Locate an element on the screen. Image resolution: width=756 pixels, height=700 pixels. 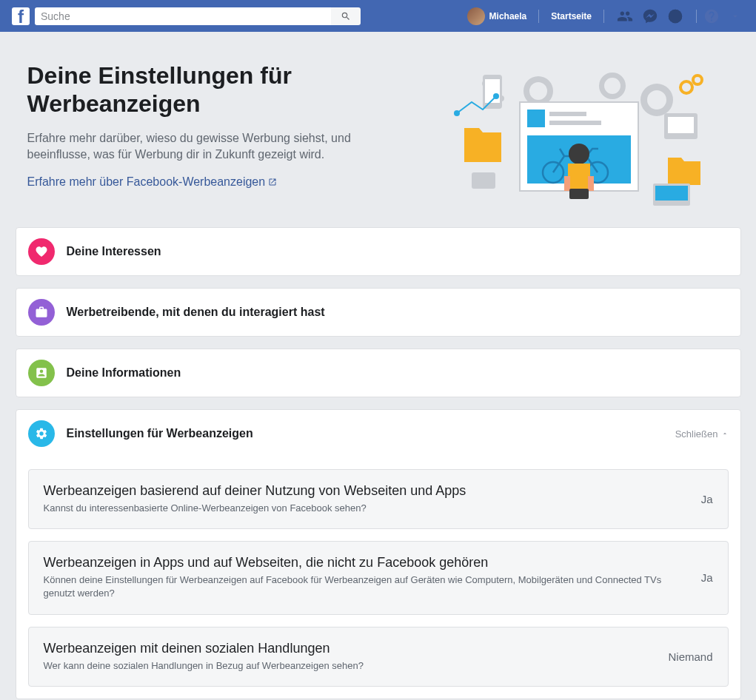
section-title: Einstellungen für Werbeanzeigen is located at coordinates (365, 434).